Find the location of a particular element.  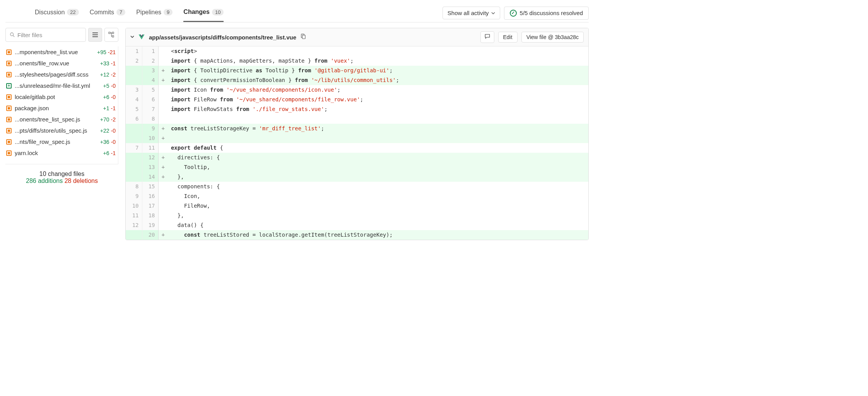

new-line-number: 19 is located at coordinates (150, 225).